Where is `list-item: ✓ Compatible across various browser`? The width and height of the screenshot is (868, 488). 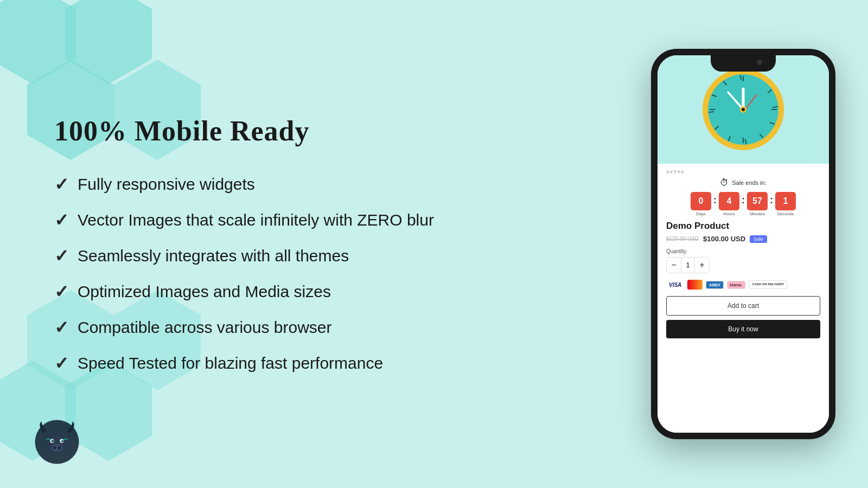
list-item: ✓ Compatible across various browser is located at coordinates (331, 328).